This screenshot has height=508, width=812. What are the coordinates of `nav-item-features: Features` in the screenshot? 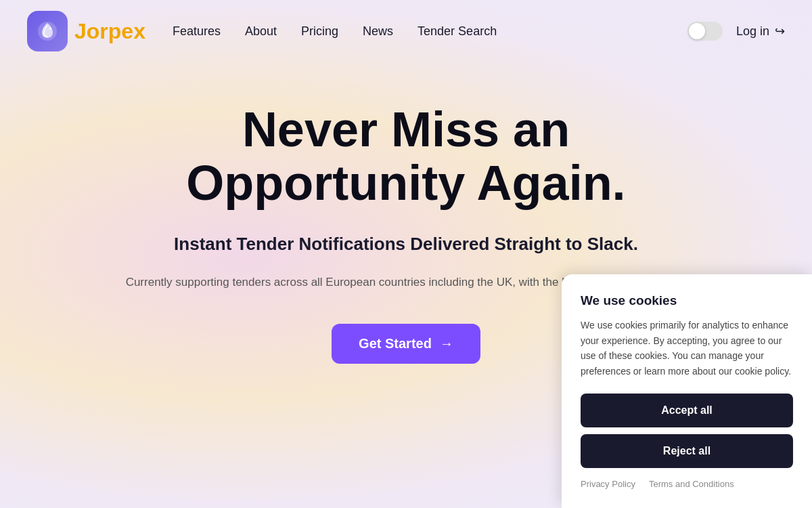 It's located at (196, 31).